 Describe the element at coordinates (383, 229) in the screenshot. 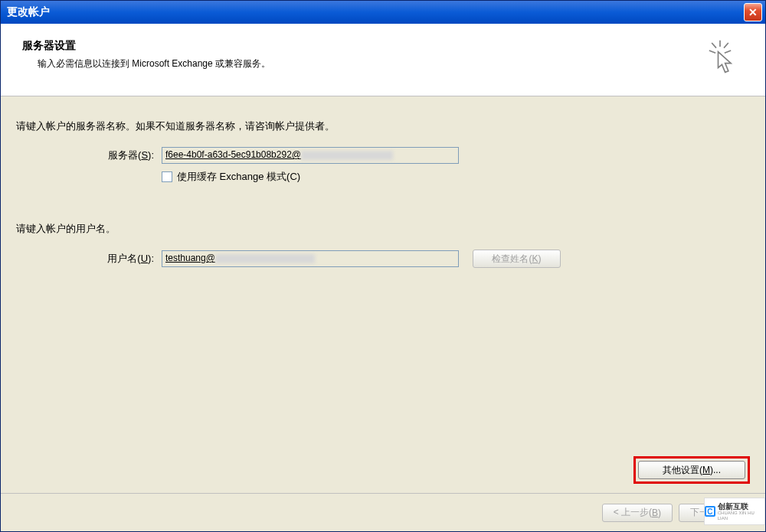

I see `username-instruction: 请键入帐户的用户名。` at that location.